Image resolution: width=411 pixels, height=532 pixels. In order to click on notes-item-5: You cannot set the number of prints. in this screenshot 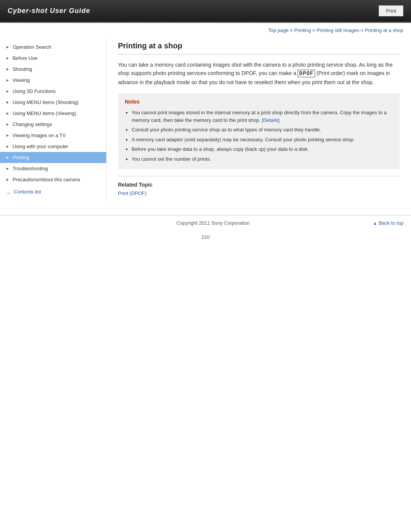, I will do `click(259, 159)`.